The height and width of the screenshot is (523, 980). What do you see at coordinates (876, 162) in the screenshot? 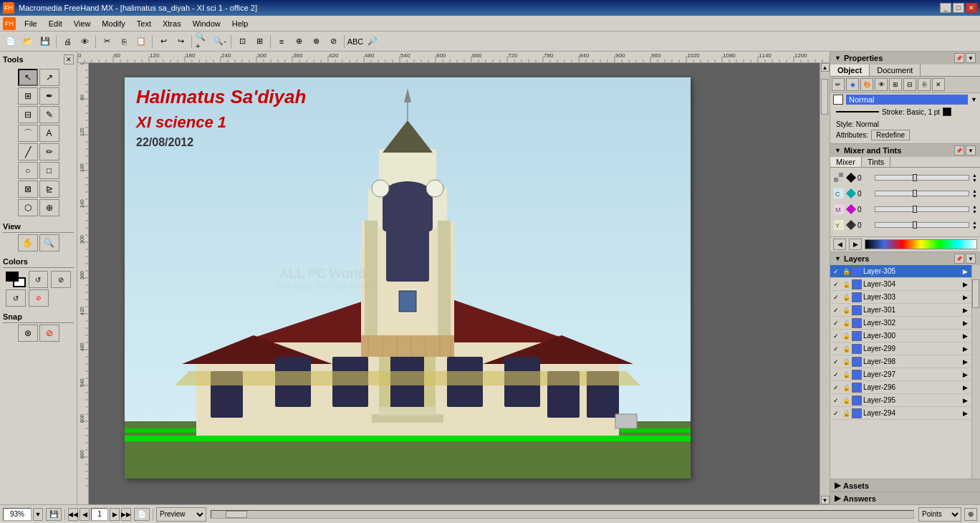
I see `tab-tints: Tints` at bounding box center [876, 162].